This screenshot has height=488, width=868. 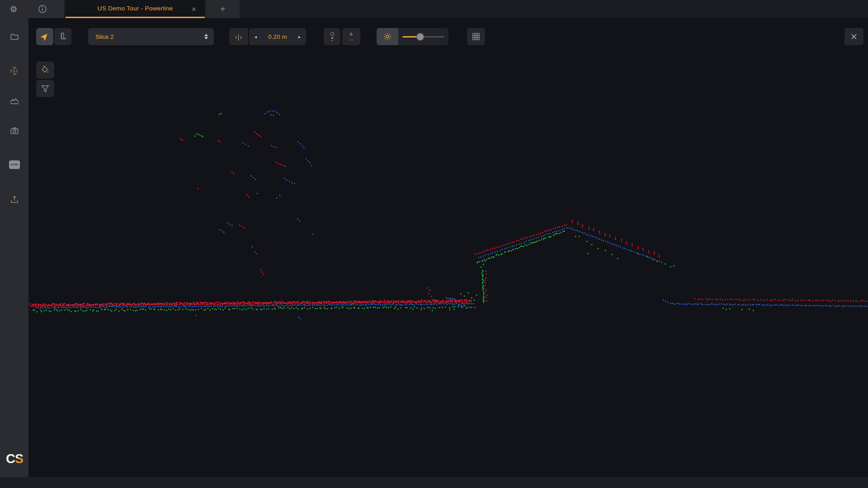 I want to click on point-size-stepper: + –, so click(x=351, y=37).